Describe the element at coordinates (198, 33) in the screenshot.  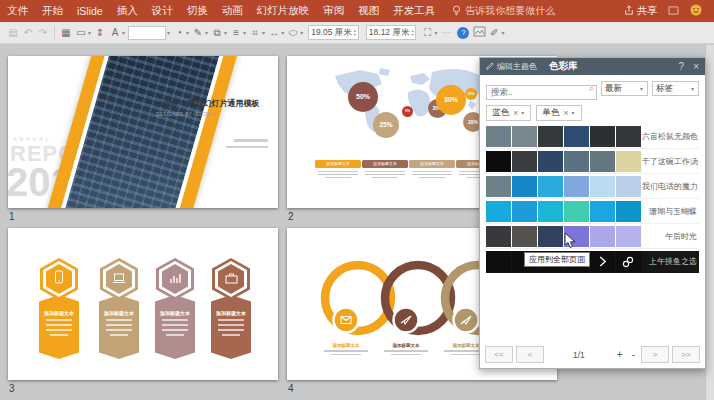
I see `outline-pen-icon: ✎` at that location.